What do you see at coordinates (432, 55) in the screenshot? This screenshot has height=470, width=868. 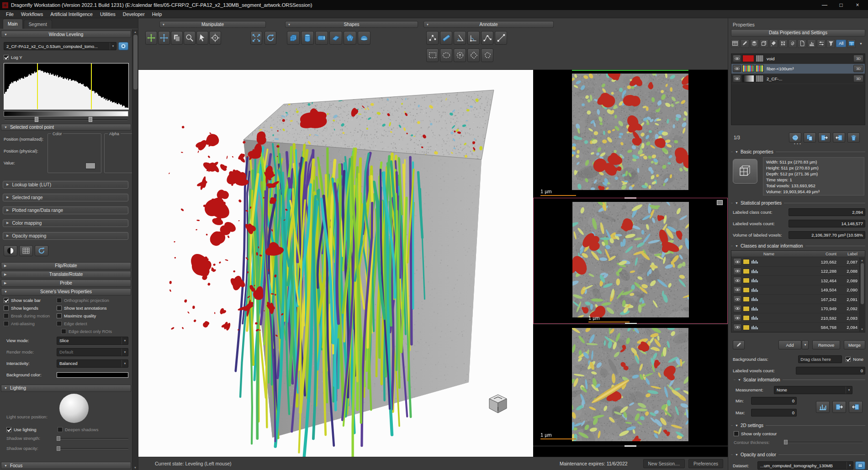 I see `rect-select-button` at bounding box center [432, 55].